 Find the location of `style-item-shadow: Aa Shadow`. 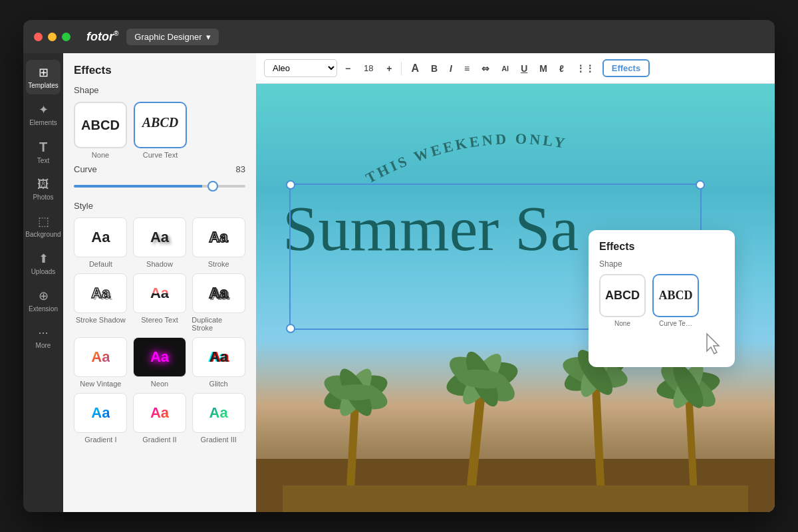

style-item-shadow: Aa Shadow is located at coordinates (160, 243).